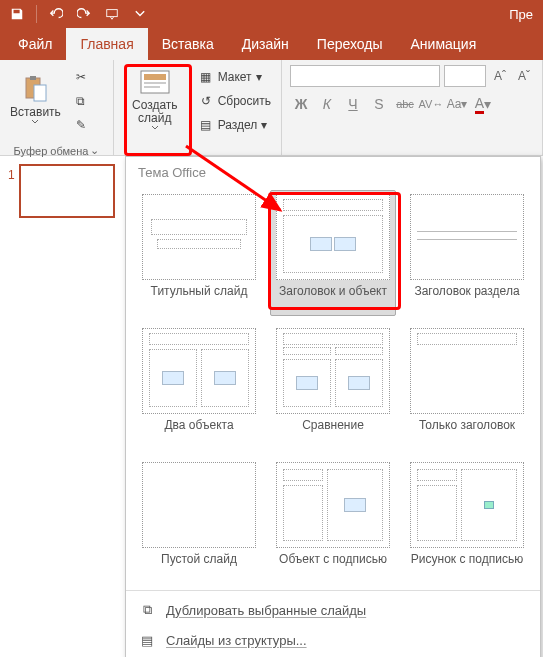 This screenshot has height=657, width=543. What do you see at coordinates (81, 125) in the screenshot?
I see `brush-icon: ✎` at bounding box center [81, 125].